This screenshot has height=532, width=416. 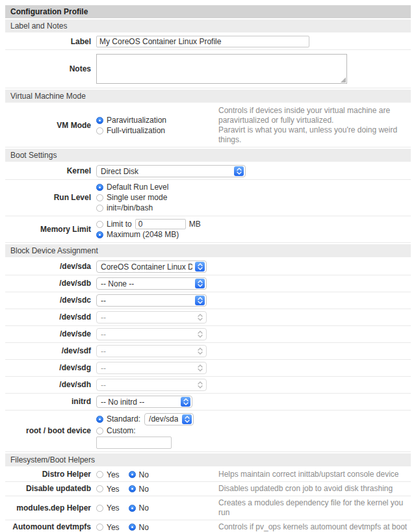 I want to click on vm-mode-label: VM Mode, so click(x=48, y=126).